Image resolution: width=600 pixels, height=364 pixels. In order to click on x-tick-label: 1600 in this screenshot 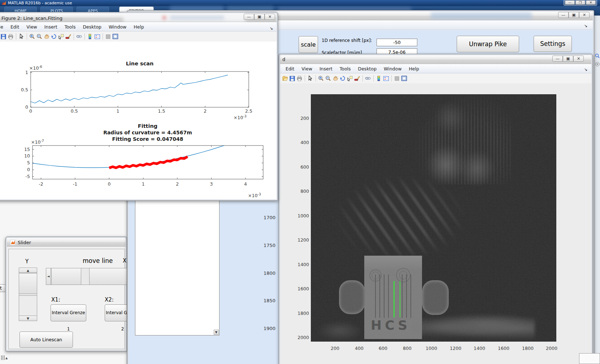, I will do `click(504, 348)`.